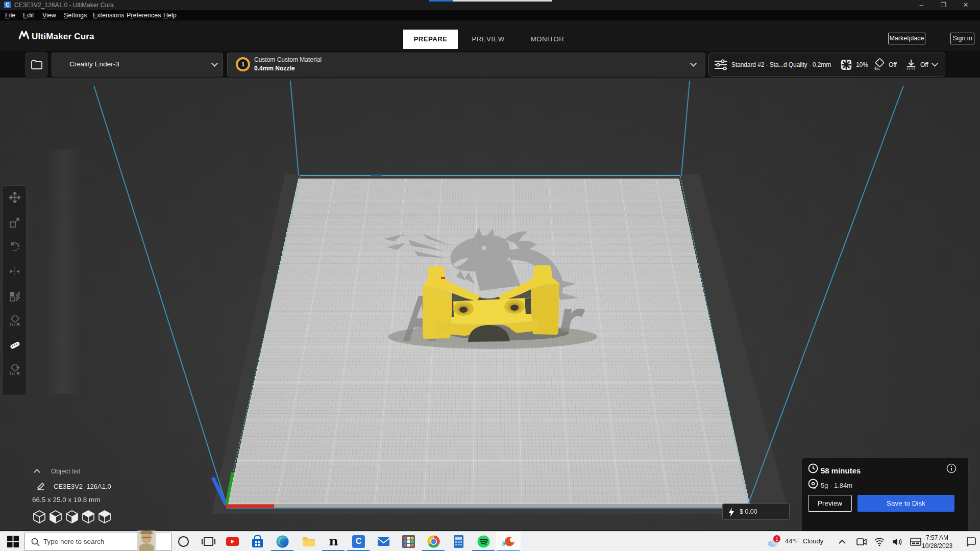 This screenshot has width=980, height=551. What do you see at coordinates (906, 39) in the screenshot?
I see `marketplace-button: Marketplace` at bounding box center [906, 39].